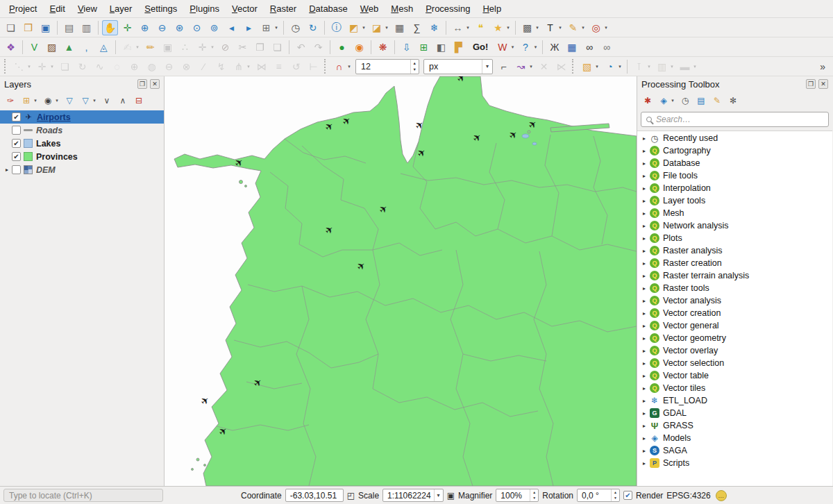  I want to click on toolbox-group-raster-terrain-analysis: ▸QRaster terrain analysis, so click(734, 276).